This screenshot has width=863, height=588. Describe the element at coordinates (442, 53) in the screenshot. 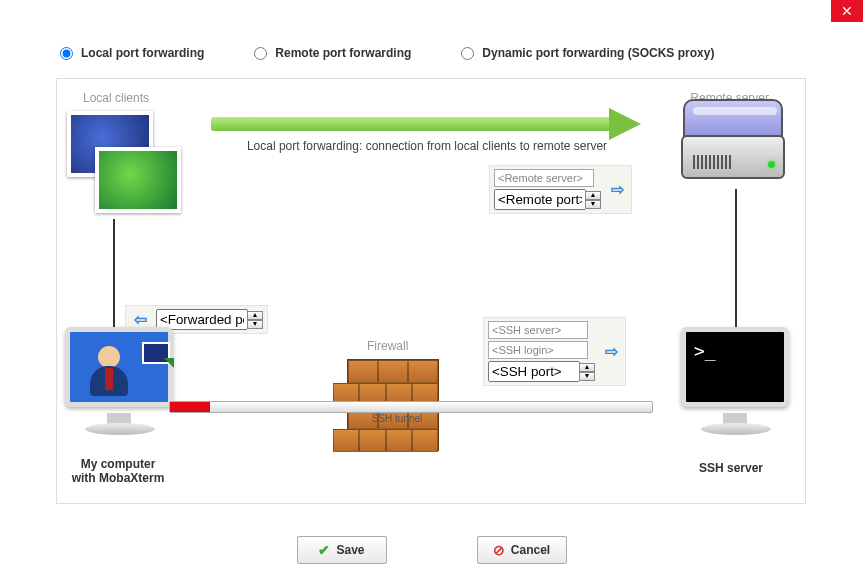

I see `forwarding-type-radios: Local port forwarding Remote port forwar…` at that location.